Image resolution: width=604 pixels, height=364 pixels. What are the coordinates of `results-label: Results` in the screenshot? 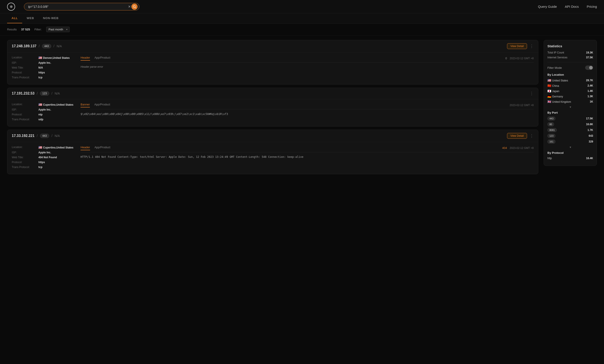 It's located at (12, 29).